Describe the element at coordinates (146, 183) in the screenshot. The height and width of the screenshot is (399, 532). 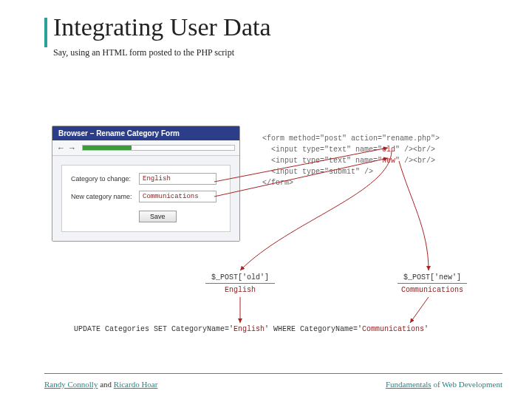
I see `browser-mockup: Browser – Rename Category Form ← → Categ…` at that location.